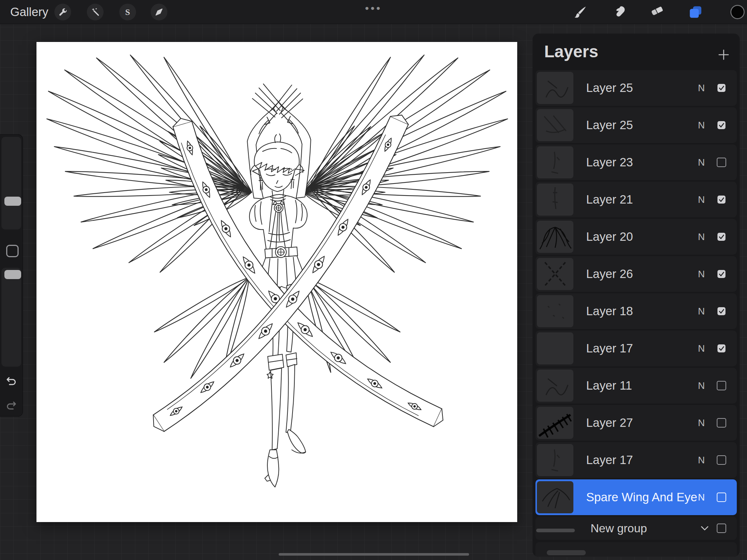 Image resolution: width=747 pixels, height=560 pixels. I want to click on transform-arrow-icon, so click(159, 12).